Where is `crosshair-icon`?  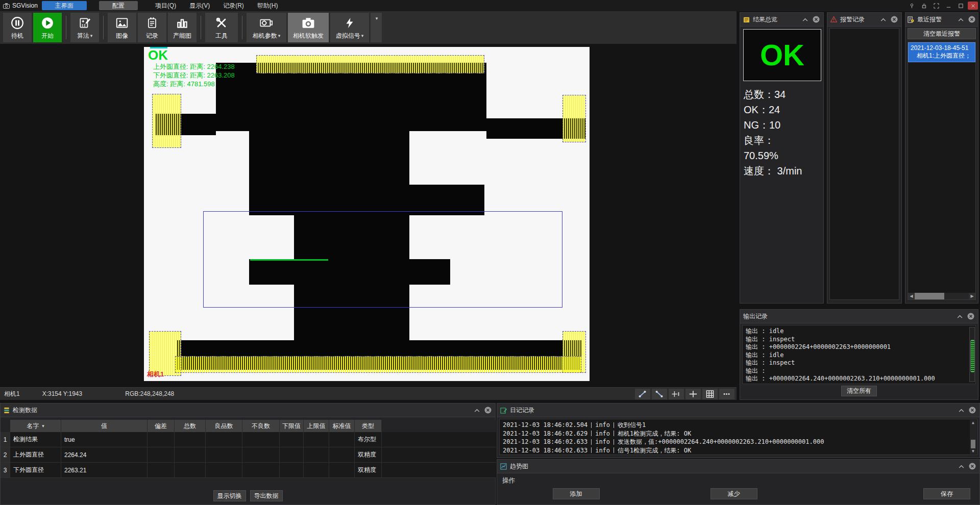 crosshair-icon is located at coordinates (693, 394).